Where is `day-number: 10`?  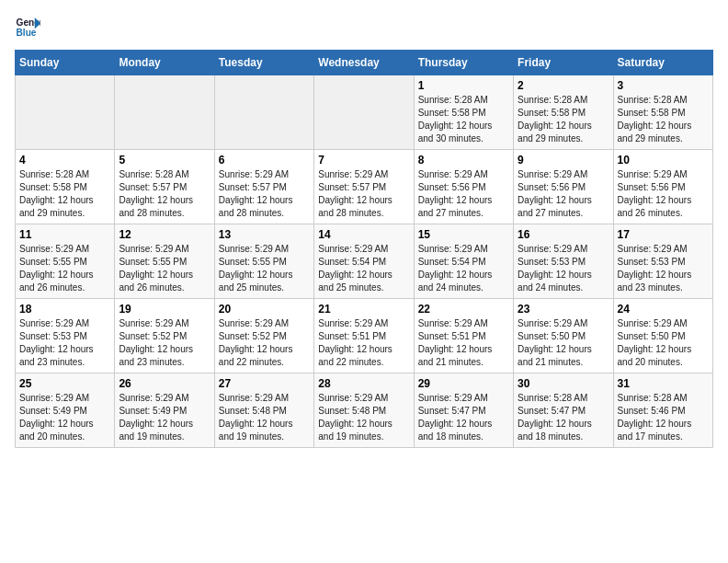
day-number: 10 is located at coordinates (664, 160).